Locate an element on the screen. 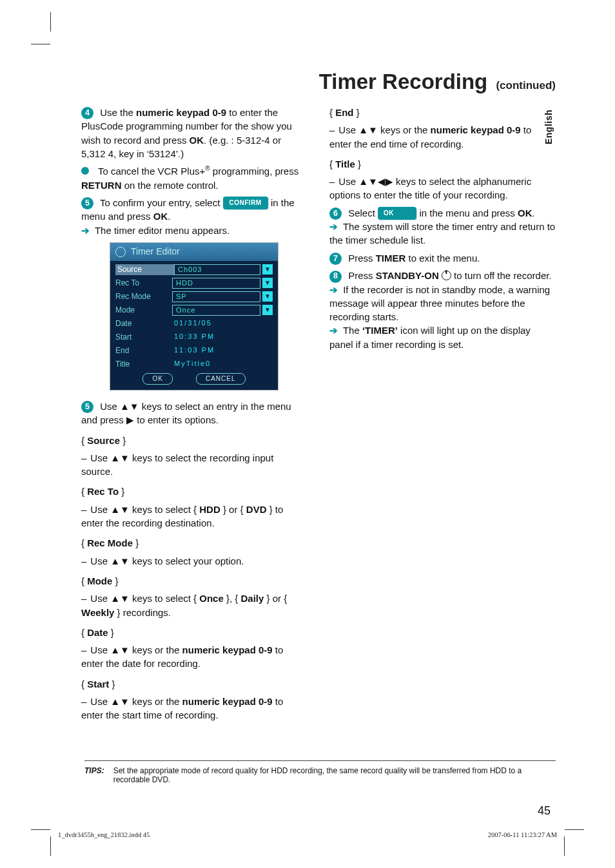 The height and width of the screenshot is (868, 615). field-rec-mode: { Rec Mode } –Use ▲▼ keys to select your… is located at coordinates (195, 552).